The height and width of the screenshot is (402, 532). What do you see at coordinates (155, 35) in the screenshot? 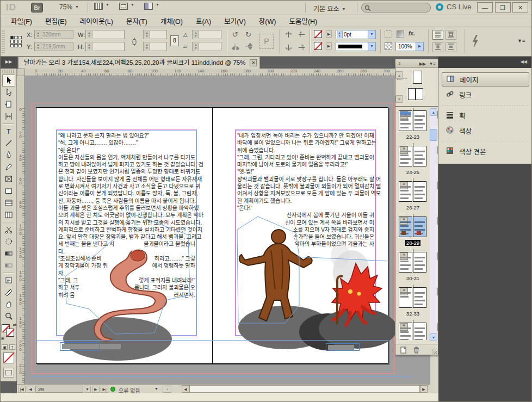
I see `scale-x-field: ▲▼` at bounding box center [155, 35].